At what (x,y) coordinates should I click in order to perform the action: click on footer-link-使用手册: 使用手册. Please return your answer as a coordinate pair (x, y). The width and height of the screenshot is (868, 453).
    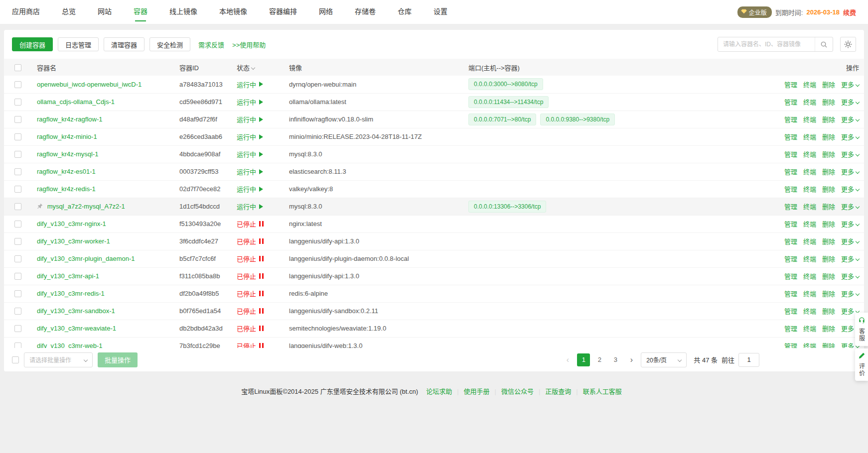
    Looking at the image, I should click on (477, 391).